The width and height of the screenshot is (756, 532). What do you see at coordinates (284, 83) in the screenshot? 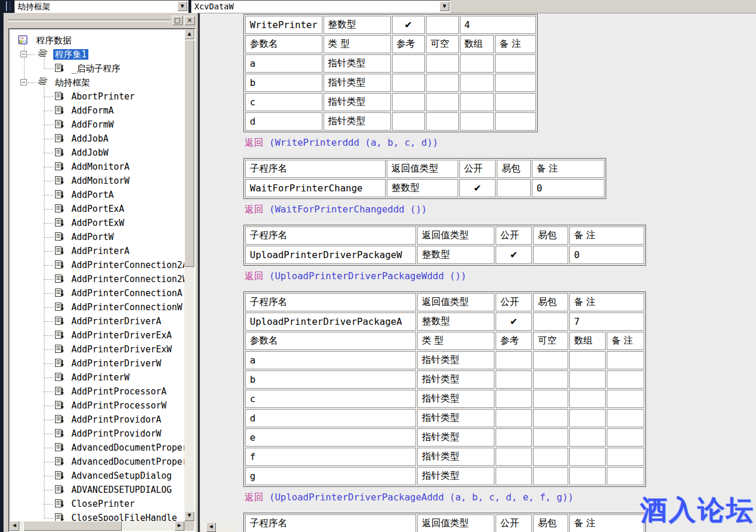
I see `param-name-cell: b` at bounding box center [284, 83].